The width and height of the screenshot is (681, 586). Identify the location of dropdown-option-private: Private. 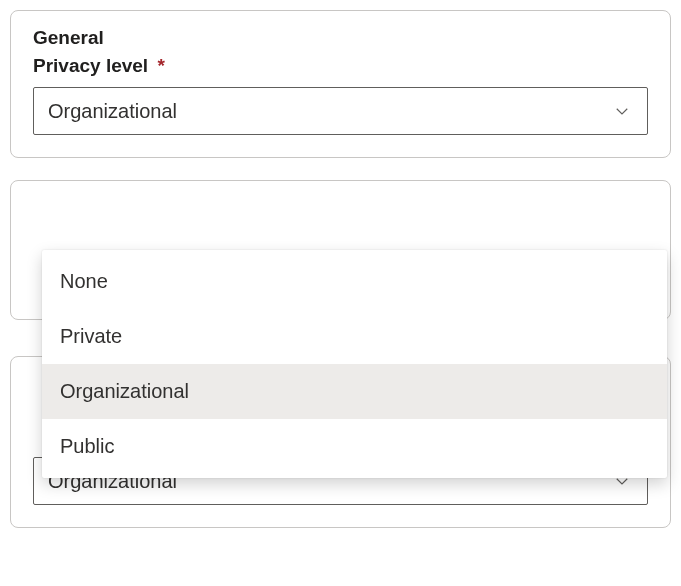
(354, 336).